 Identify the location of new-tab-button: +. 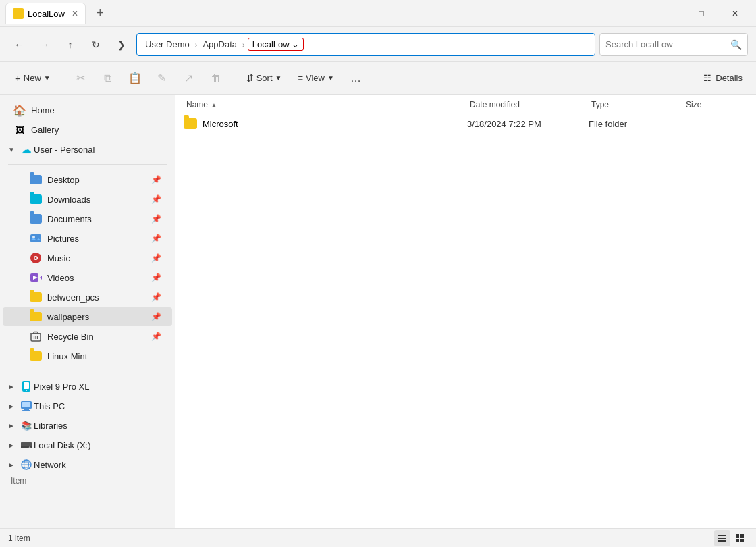
(100, 14).